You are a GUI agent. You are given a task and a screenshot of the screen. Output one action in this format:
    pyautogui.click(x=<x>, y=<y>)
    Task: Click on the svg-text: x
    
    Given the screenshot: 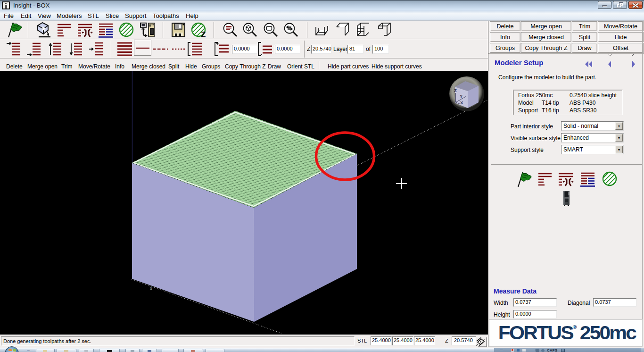 What is the action you would take?
    pyautogui.click(x=151, y=289)
    